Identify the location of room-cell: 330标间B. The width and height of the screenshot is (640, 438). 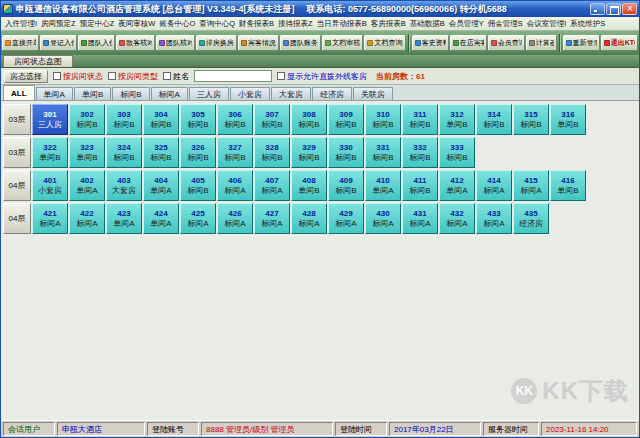
(346, 152).